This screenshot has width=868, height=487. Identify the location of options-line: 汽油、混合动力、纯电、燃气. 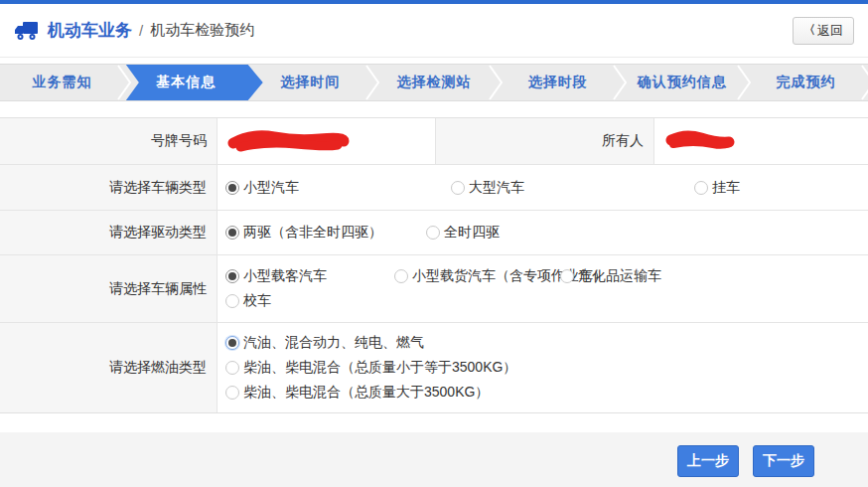
(546, 344).